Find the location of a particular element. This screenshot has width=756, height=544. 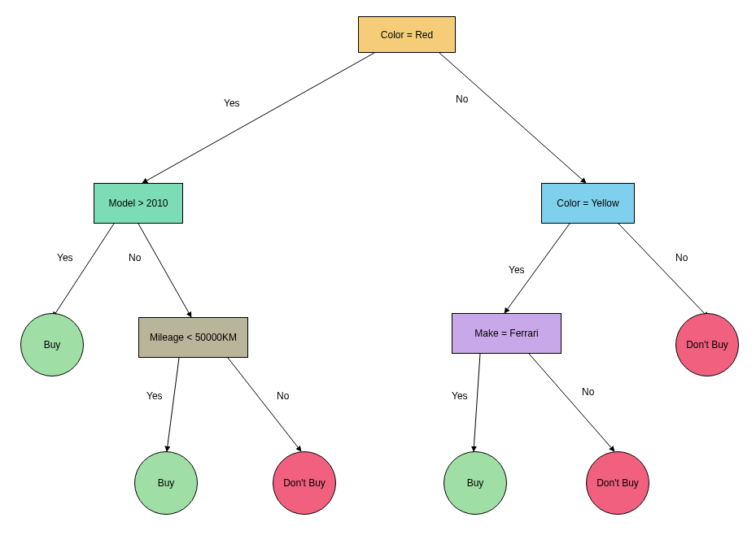

edge-label-mileage-no: No is located at coordinates (283, 396).